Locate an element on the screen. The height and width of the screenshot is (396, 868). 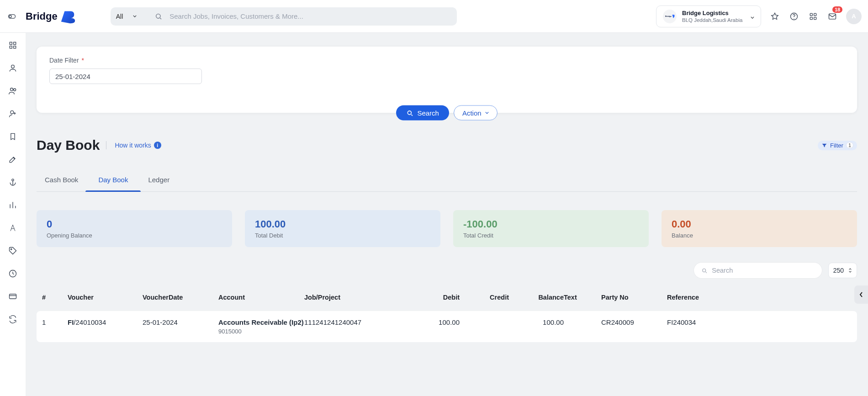
how-it-works-link: How it works i is located at coordinates (133, 145).